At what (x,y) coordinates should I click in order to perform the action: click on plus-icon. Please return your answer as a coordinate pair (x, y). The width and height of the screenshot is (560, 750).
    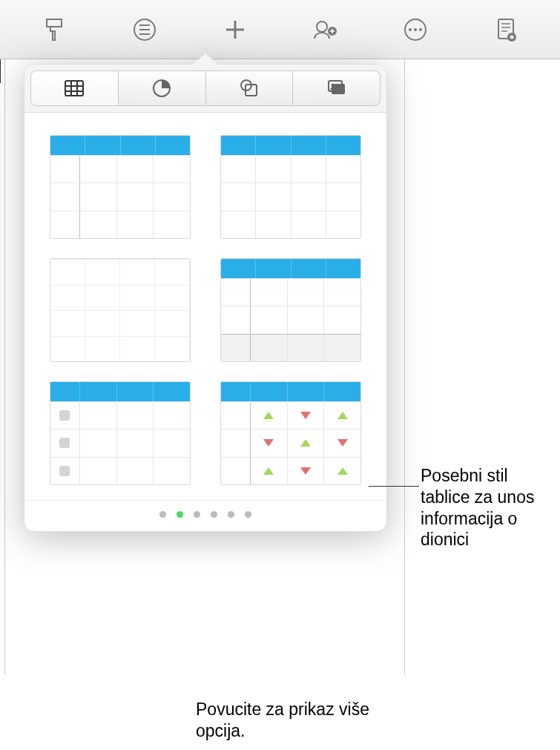
    Looking at the image, I should click on (235, 30).